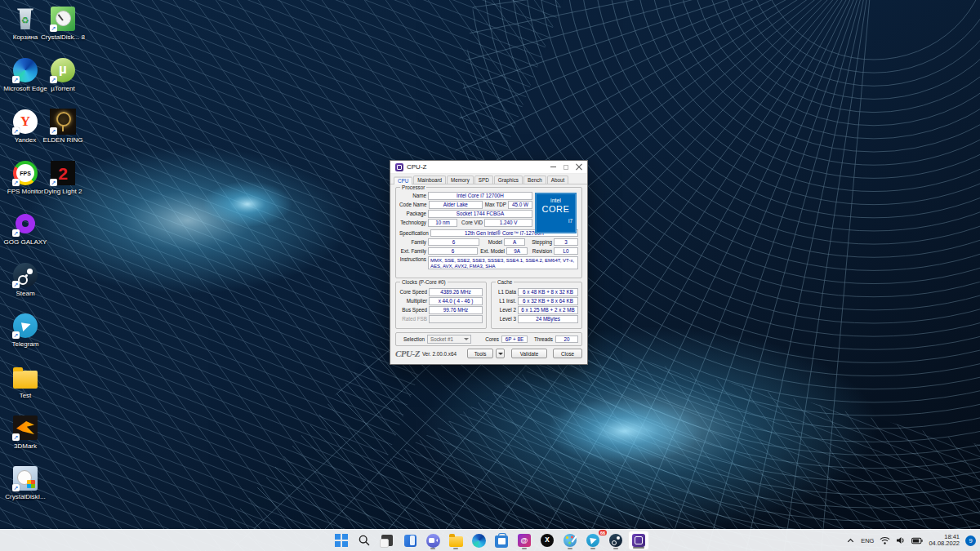 This screenshot has width=980, height=551. Describe the element at coordinates (63, 126) in the screenshot. I see `desktop-icon-elden-ring: ELDEN RING` at that location.